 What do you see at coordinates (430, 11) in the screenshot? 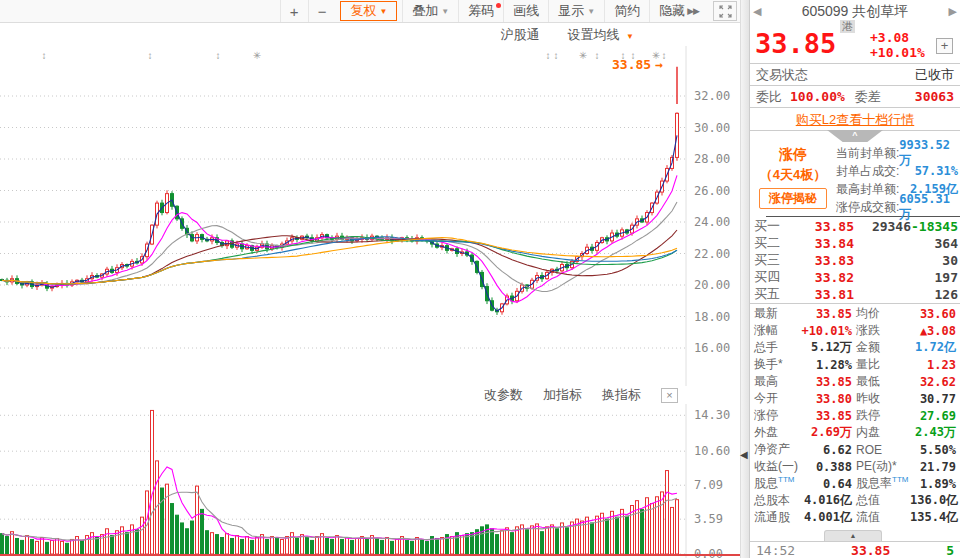
I see `overlay-button: 叠加 ▼` at bounding box center [430, 11].